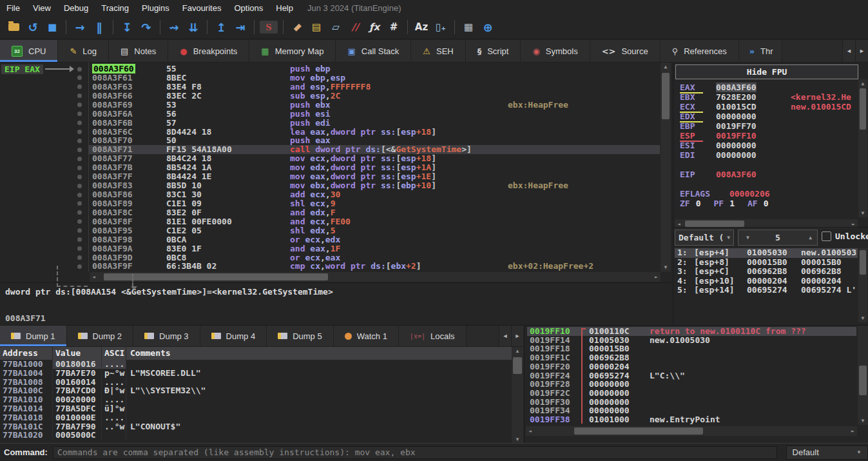 This screenshot has width=868, height=461. I want to click on register-row: EBX7628E200<kernel32.He, so click(768, 97).